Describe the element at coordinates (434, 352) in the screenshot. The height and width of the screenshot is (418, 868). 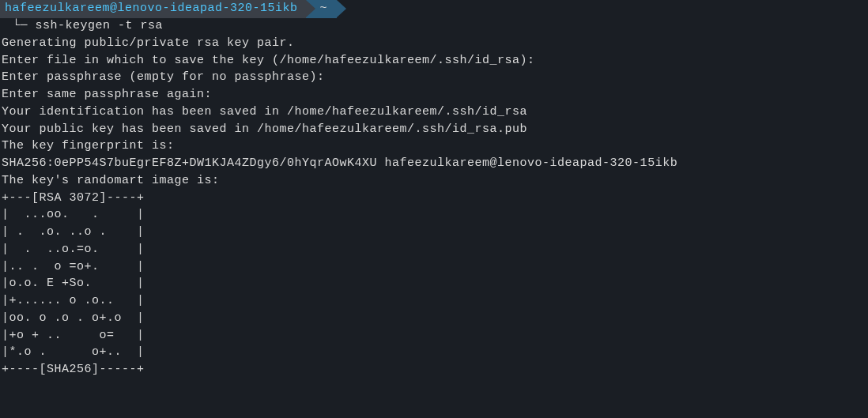
I see `randomart-row: |*.o . o+.. |` at that location.